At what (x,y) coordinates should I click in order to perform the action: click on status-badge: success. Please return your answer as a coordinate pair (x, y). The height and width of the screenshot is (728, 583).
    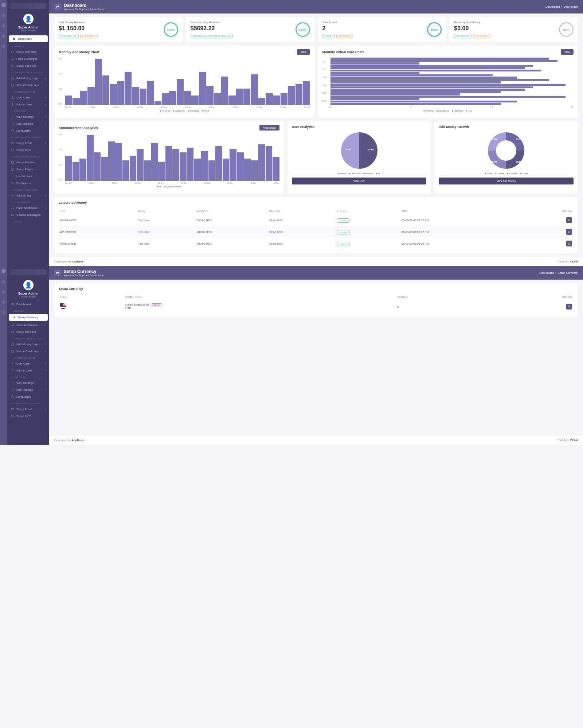
    Looking at the image, I should click on (343, 244).